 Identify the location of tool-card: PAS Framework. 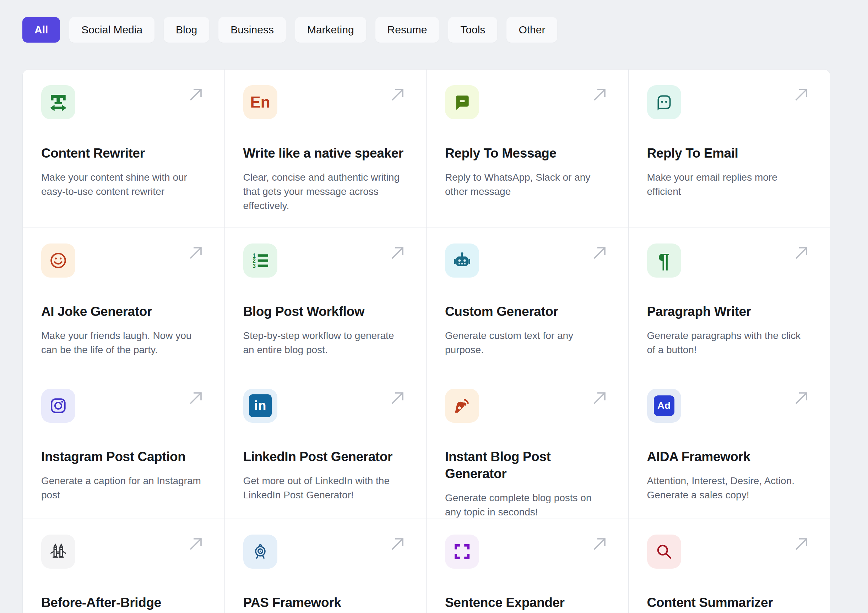
(326, 566).